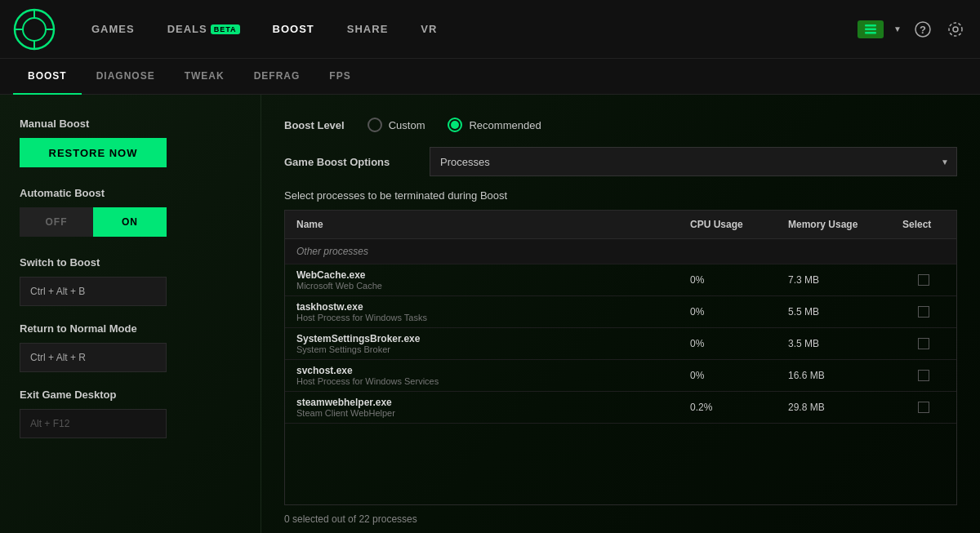 The image size is (980, 533). Describe the element at coordinates (204, 77) in the screenshot. I see `subnav-tweak: TWEAK` at that location.